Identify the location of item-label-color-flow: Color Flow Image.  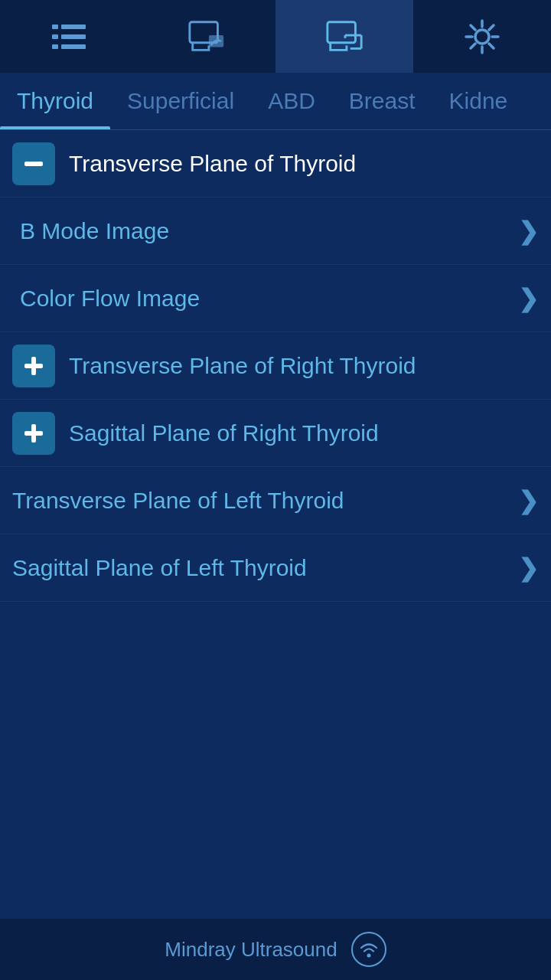
(266, 299).